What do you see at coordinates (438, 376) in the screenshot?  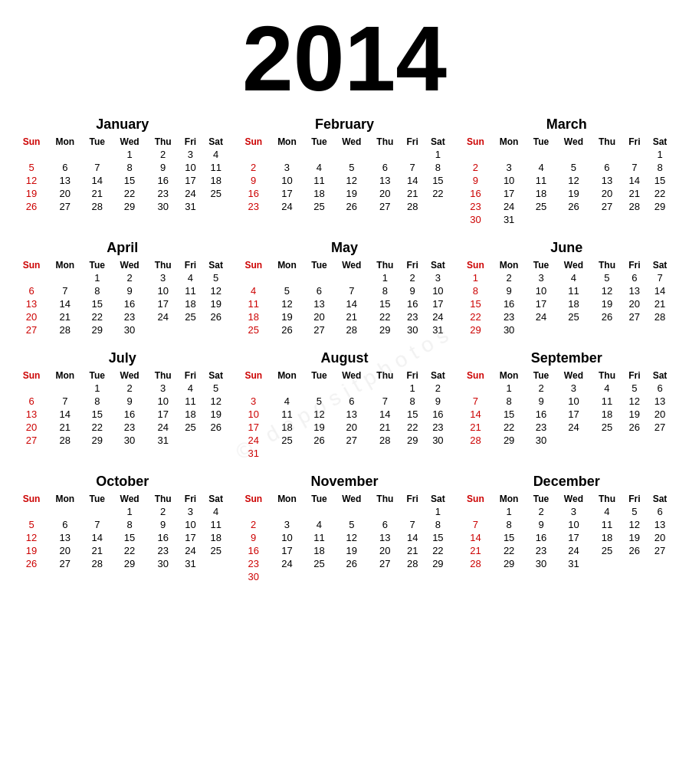 I see `day-header-sat: Sat` at bounding box center [438, 376].